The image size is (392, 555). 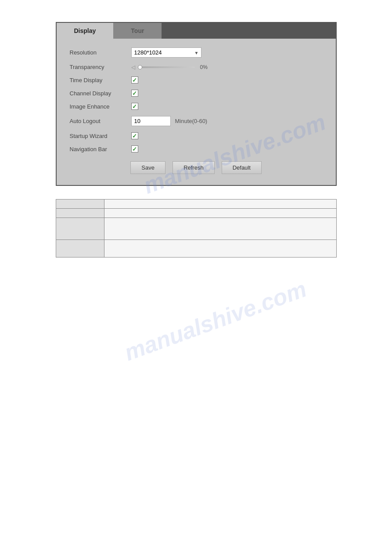 I want to click on transparency-thumb, so click(x=140, y=67).